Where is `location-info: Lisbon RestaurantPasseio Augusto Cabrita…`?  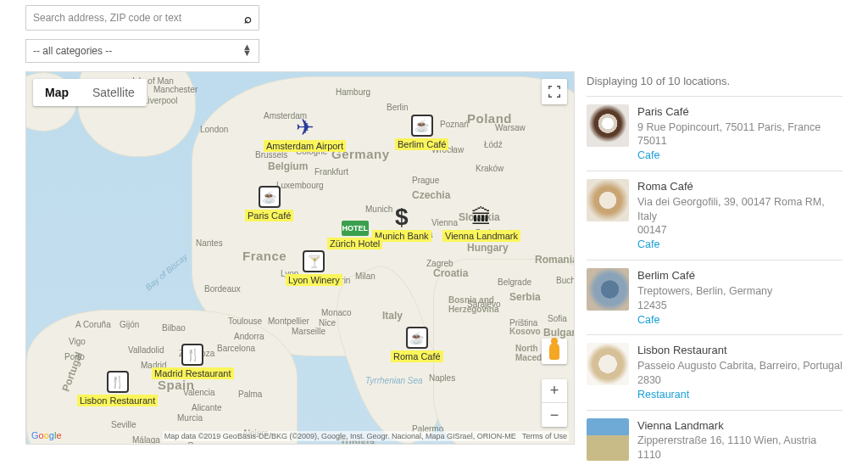
location-info: Lisbon RestaurantPasseio Augusto Cabrita… is located at coordinates (740, 372).